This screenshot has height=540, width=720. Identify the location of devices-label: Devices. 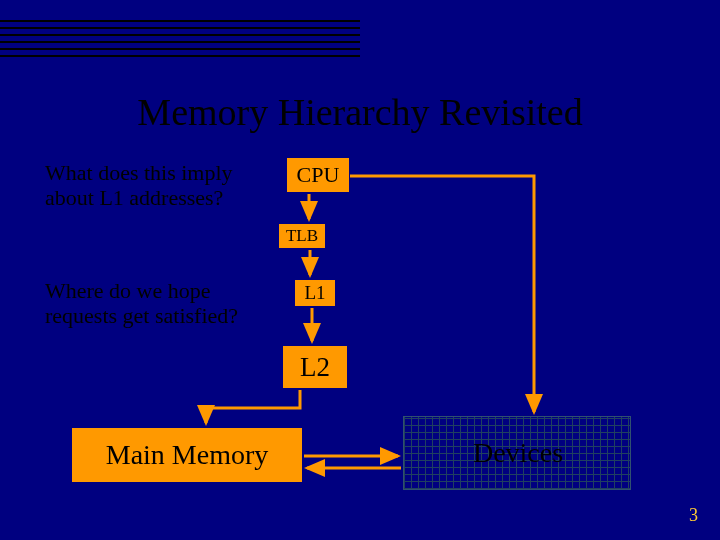
(518, 453).